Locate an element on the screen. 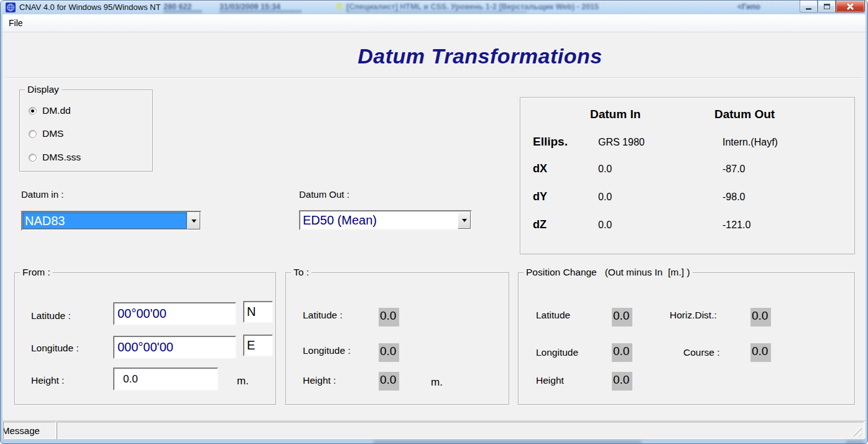  radio-option-dmdd: DM.dd is located at coordinates (50, 111).